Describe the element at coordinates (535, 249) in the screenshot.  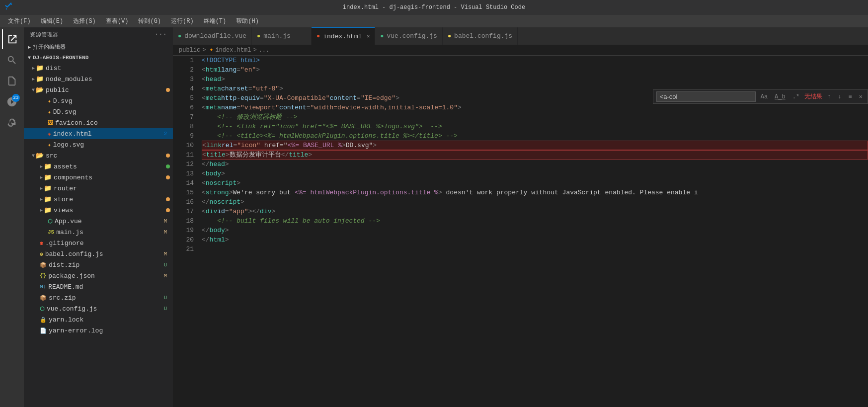
I see `code-line` at that location.